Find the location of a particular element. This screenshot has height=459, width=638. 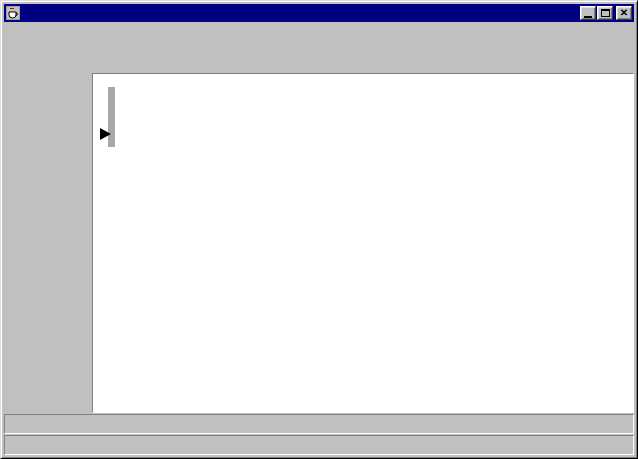

menu-bar is located at coordinates (319, 32).